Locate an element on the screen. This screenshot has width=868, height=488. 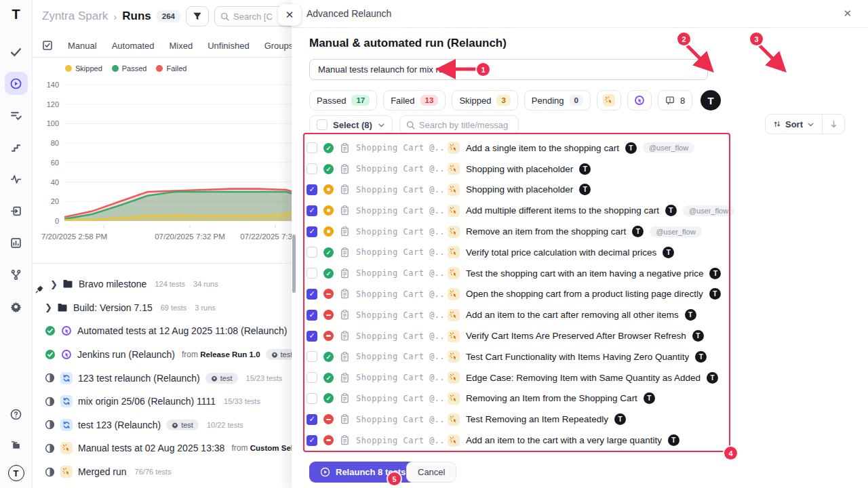
run-title: mix origin 25/06 (Relaunch) 1111 is located at coordinates (146, 401).